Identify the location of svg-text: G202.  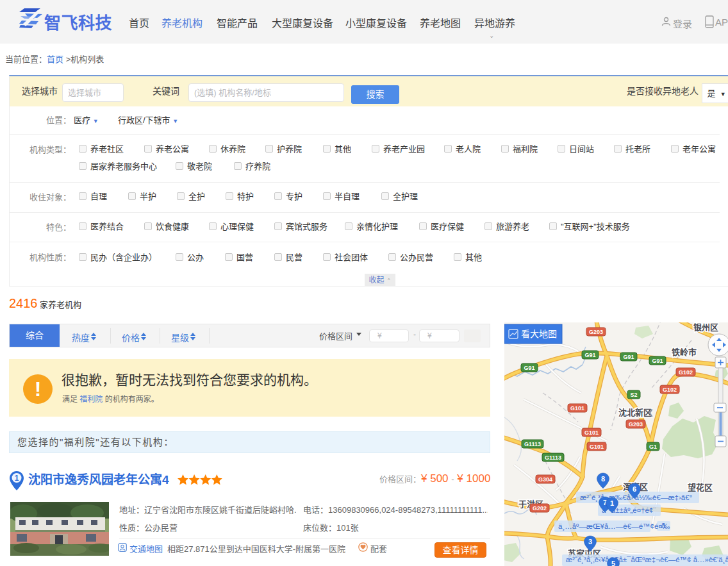
(540, 508).